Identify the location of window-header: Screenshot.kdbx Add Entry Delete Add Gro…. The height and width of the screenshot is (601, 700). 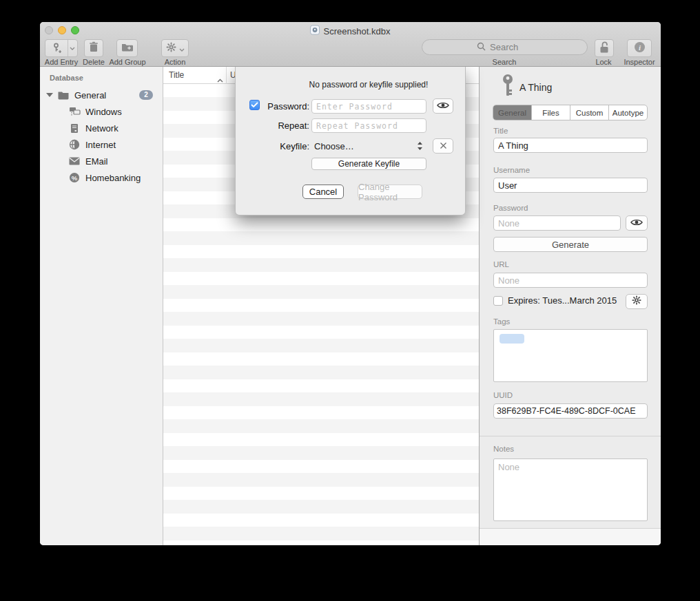
(350, 44).